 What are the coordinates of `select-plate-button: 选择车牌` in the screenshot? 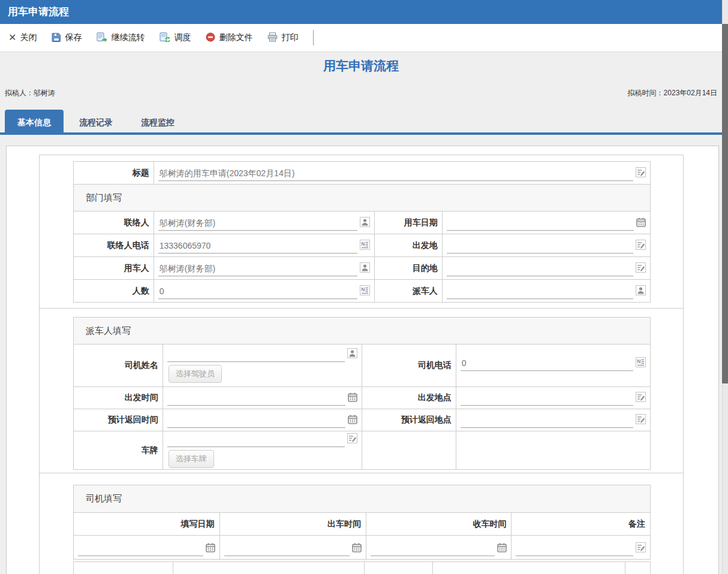 It's located at (191, 459).